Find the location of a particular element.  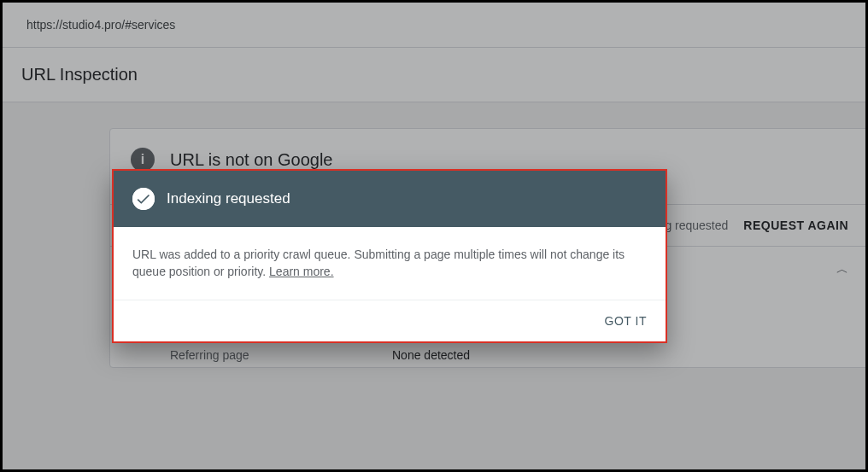

dialog-body-text: URL was added to a priority crawl queue.… is located at coordinates (378, 263).